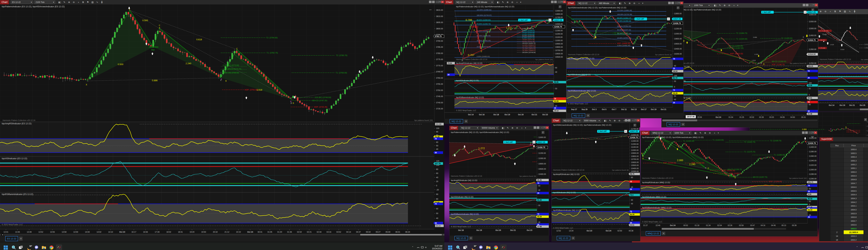  I want to click on svg-text: 04:45, so click(774, 225).